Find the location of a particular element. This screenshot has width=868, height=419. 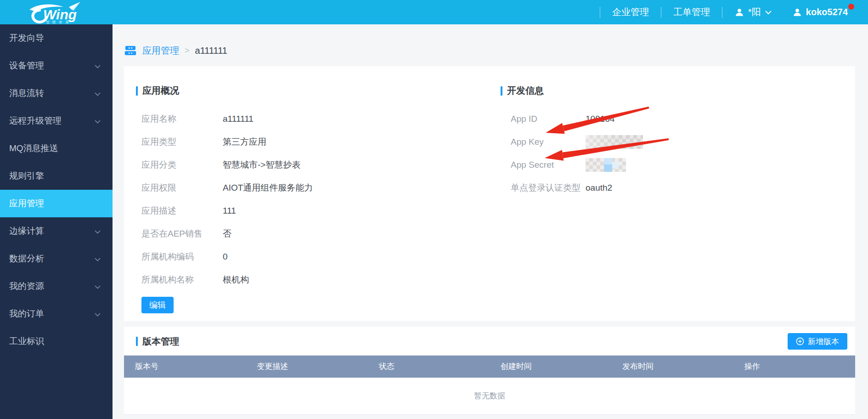

versions-title: 版本管理 is located at coordinates (158, 342).